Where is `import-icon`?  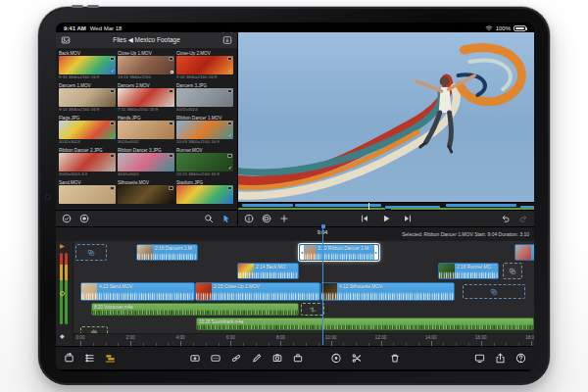 import-icon is located at coordinates (227, 40).